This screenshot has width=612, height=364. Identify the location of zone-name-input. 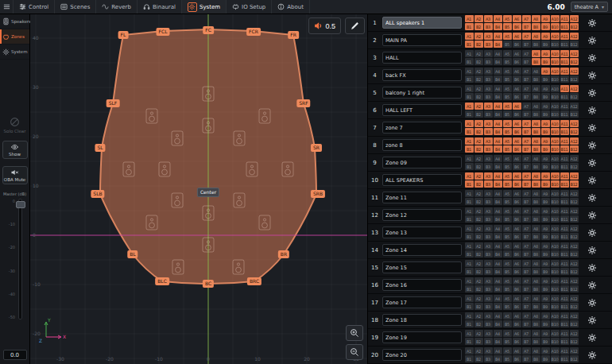
(422, 110).